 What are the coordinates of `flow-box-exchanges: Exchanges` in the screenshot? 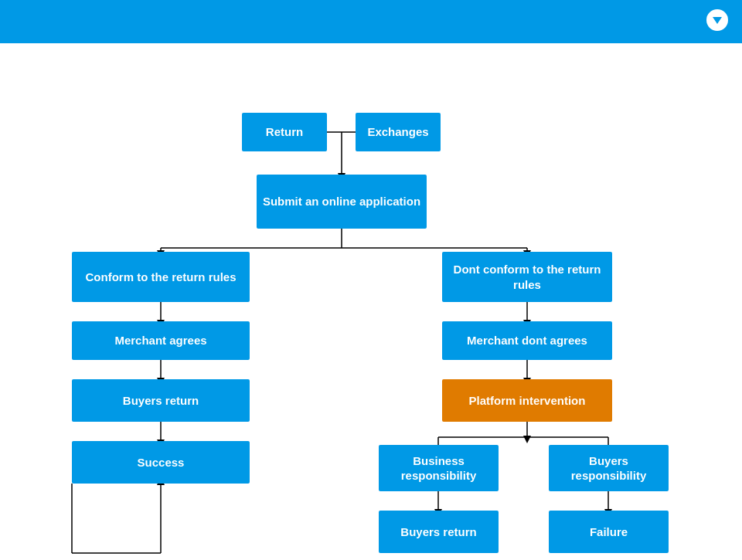 It's located at (398, 132).